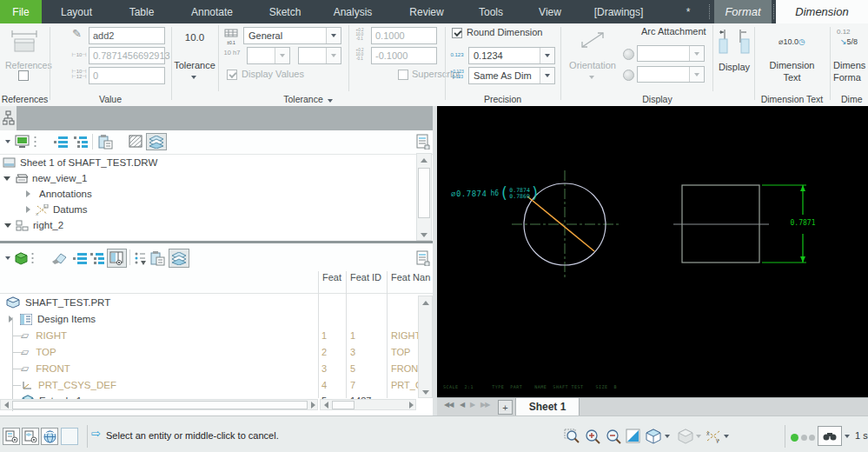  Describe the element at coordinates (320, 56) in the screenshot. I see `tolerance-grade-select` at that location.